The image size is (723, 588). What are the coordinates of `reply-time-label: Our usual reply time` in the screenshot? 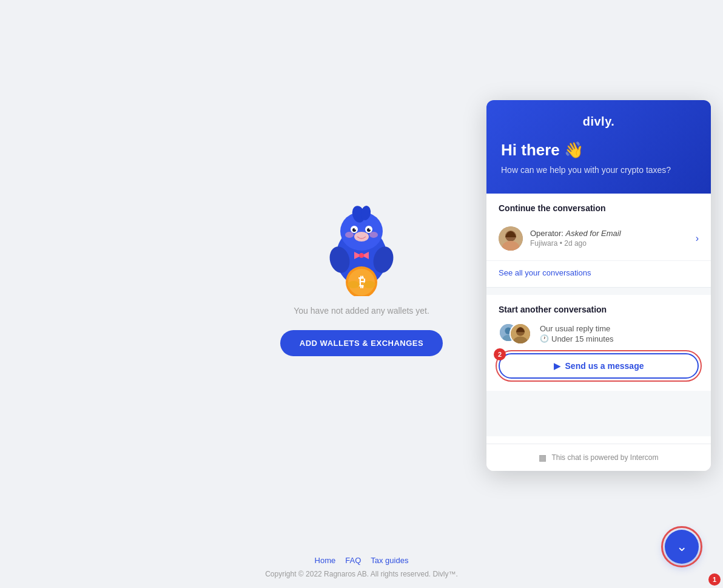 It's located at (577, 329).